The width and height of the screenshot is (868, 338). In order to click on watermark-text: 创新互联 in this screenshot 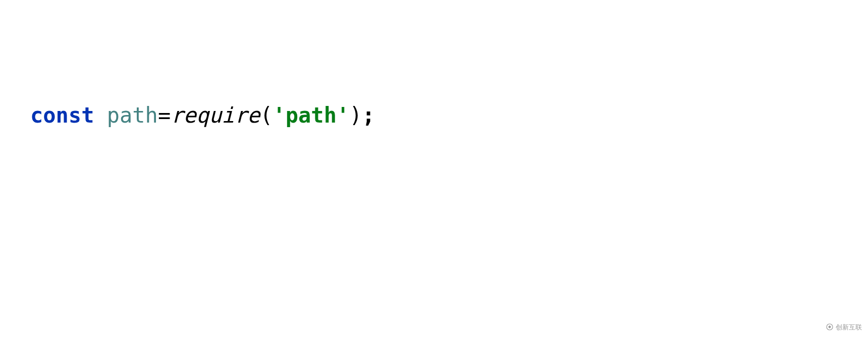, I will do `click(849, 327)`.